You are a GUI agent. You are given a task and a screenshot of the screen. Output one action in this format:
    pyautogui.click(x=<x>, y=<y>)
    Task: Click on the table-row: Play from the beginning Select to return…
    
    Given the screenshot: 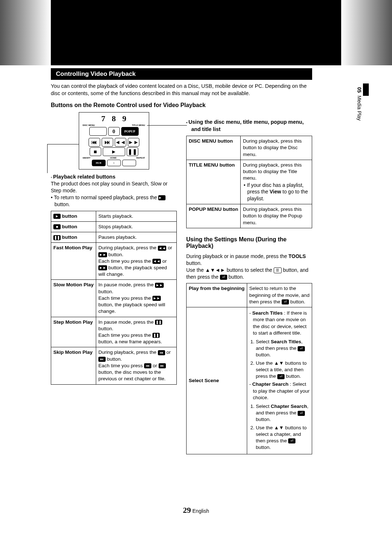 What is the action you would take?
    pyautogui.click(x=249, y=295)
    